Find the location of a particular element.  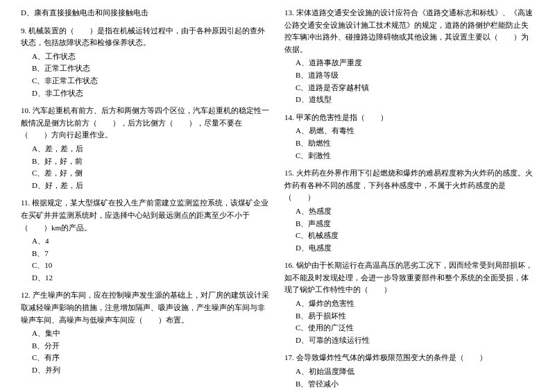

q10-option-a: A、差，差，后 is located at coordinates (146, 149).